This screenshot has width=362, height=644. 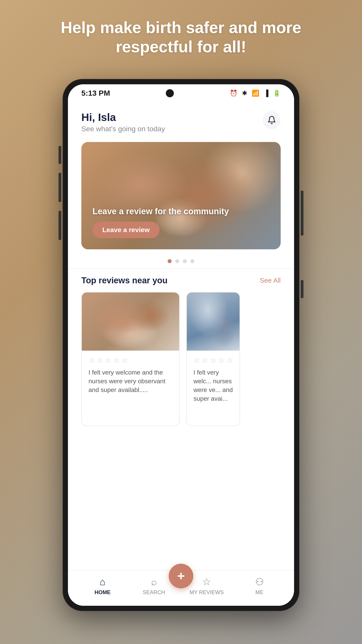 I want to click on review-card-2-text: I felt very welc... nurses were ve... an…, so click(x=213, y=386).